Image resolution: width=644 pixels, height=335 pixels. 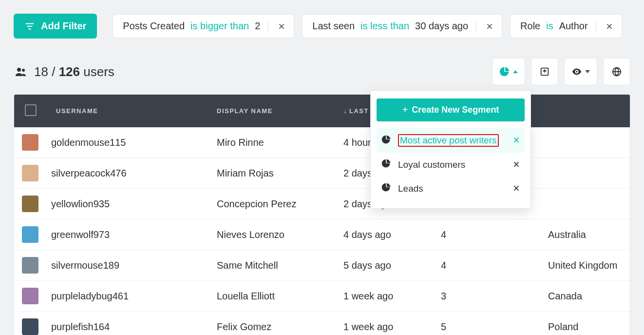 I want to click on filter-chip: Role is Author, so click(x=566, y=26).